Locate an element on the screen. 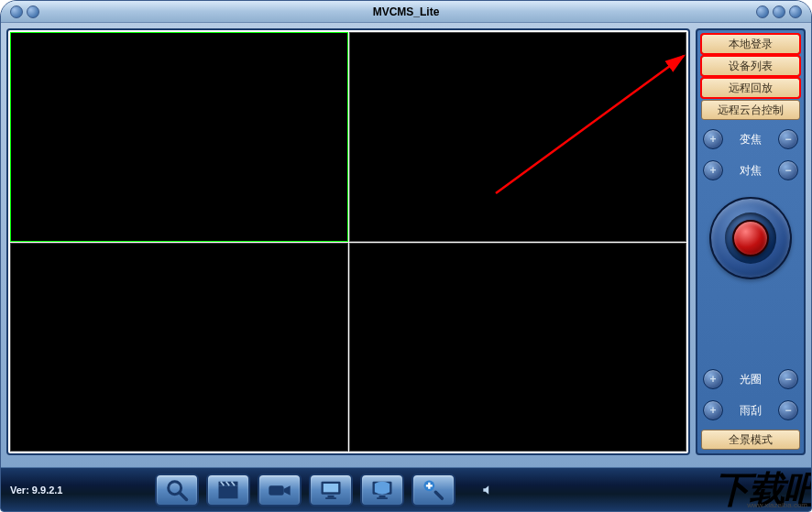 Image resolution: width=812 pixels, height=512 pixels. minimize-button is located at coordinates (763, 12).